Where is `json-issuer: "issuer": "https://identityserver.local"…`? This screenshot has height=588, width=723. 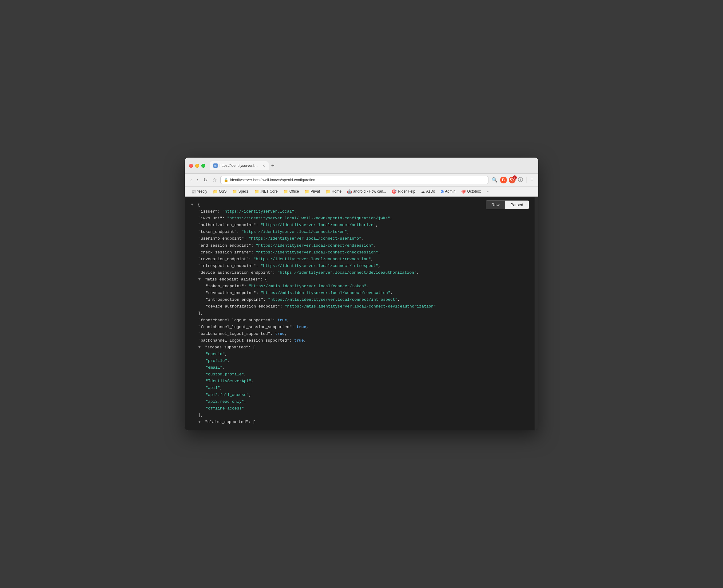
json-issuer: "issuer": "https://identityserver.local"… is located at coordinates (360, 212).